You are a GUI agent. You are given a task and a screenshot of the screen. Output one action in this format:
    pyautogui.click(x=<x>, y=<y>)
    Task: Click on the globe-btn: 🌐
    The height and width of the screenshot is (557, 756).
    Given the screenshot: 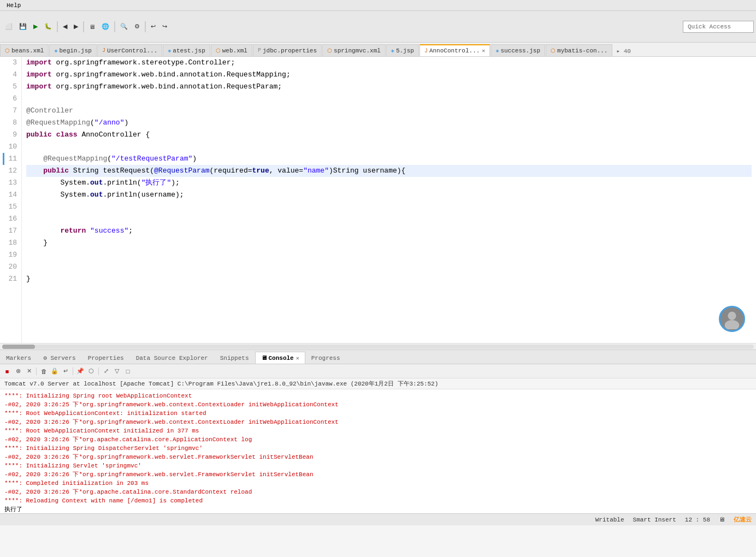 What is the action you would take?
    pyautogui.click(x=105, y=26)
    